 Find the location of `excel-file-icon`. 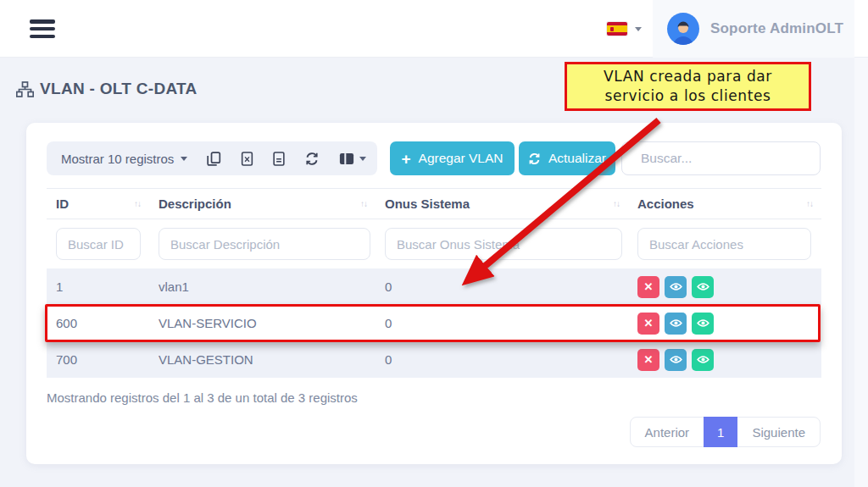

excel-file-icon is located at coordinates (248, 159).